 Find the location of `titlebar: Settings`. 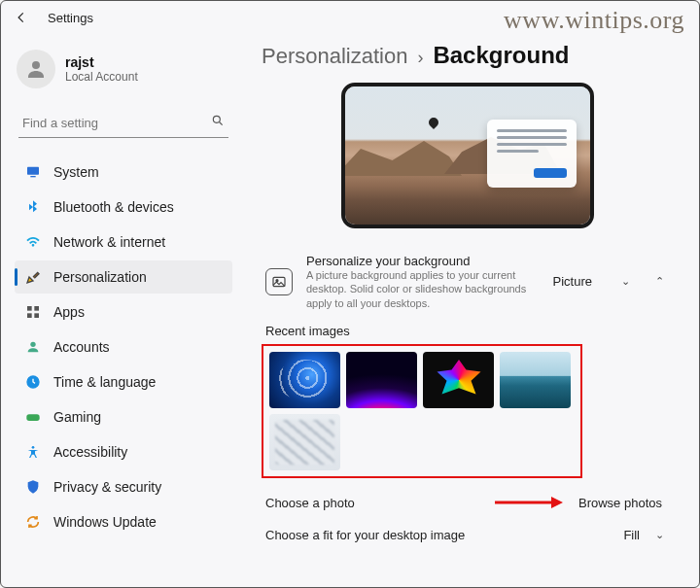

titlebar: Settings is located at coordinates (350, 17).